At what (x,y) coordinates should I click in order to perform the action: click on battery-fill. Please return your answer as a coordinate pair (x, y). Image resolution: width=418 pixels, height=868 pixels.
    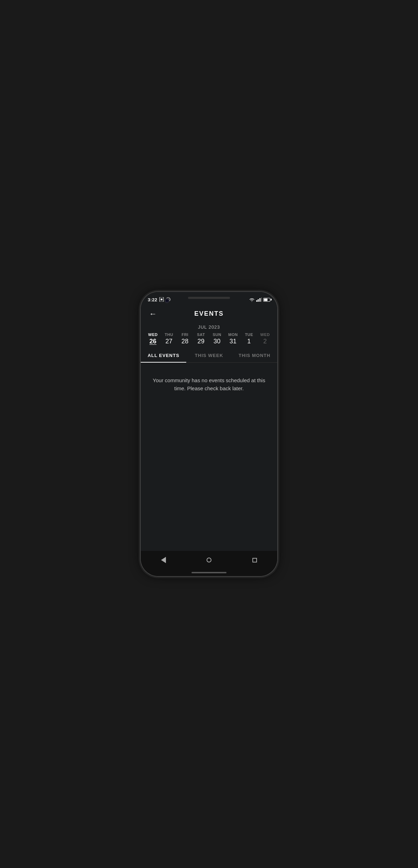
    Looking at the image, I should click on (266, 300).